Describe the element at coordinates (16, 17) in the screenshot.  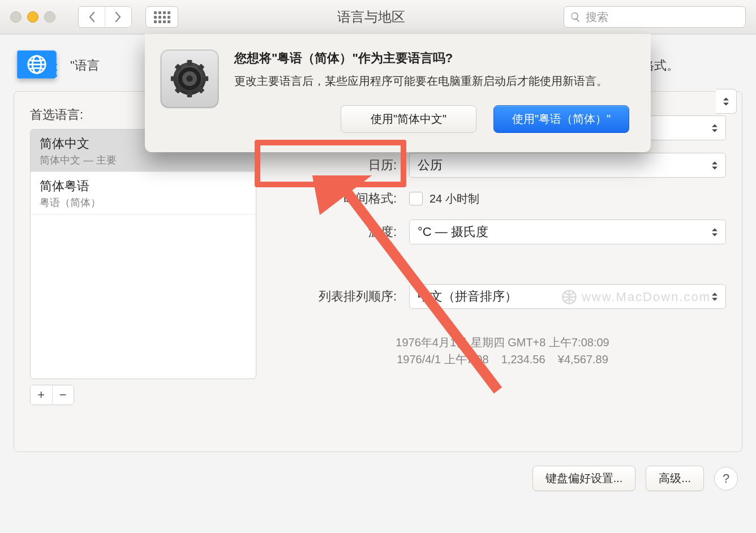
I see `close-window-button` at that location.